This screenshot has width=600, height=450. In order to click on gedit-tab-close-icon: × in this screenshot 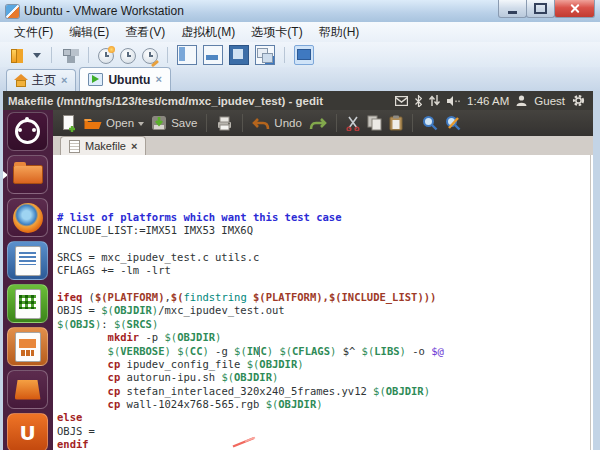, I will do `click(134, 146)`.